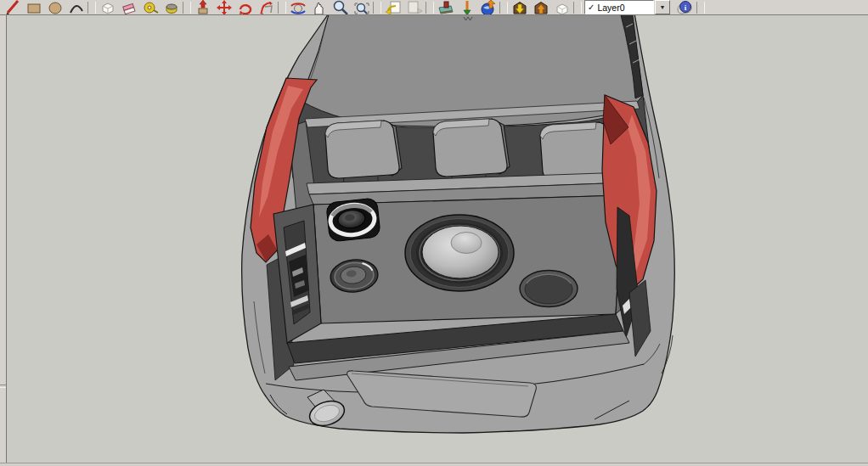  What do you see at coordinates (203, 7) in the screenshot?
I see `push-pull-icon` at bounding box center [203, 7].